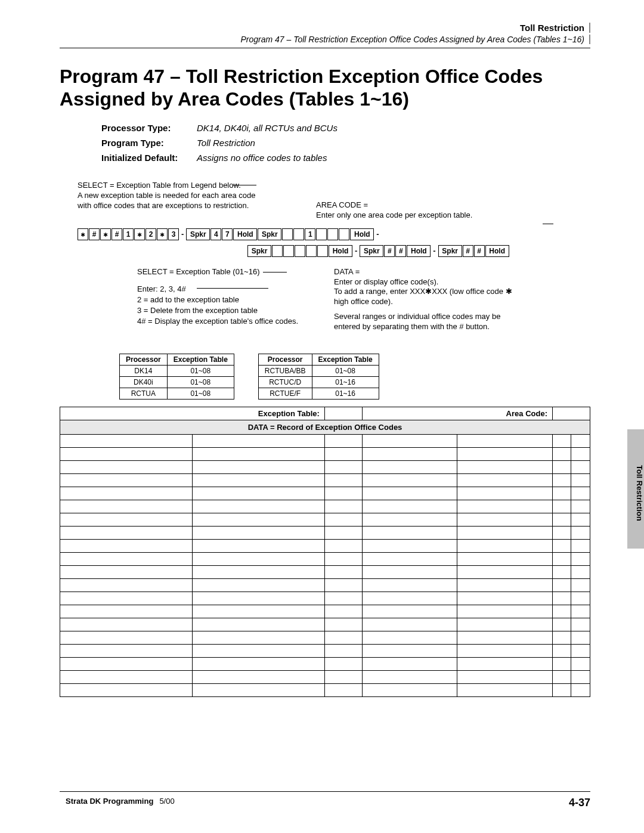 The image size is (644, 833). Describe the element at coordinates (325, 48) in the screenshot. I see `header-rule` at that location.